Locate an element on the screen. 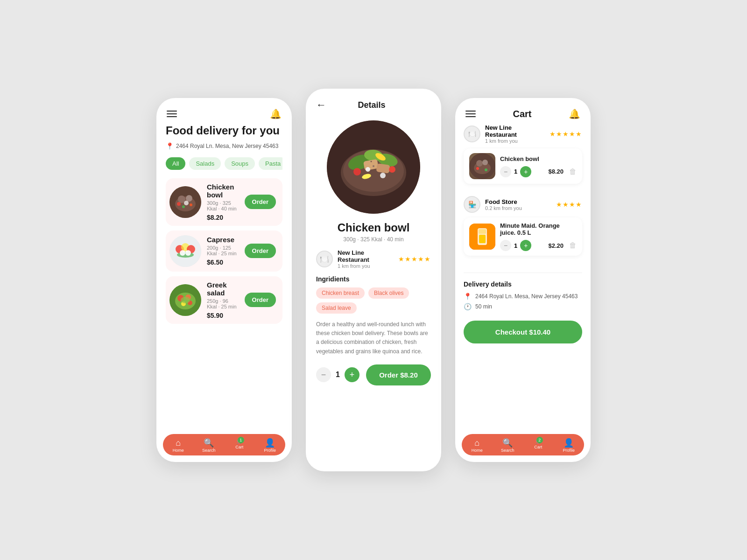 This screenshot has width=747, height=560. menu-icon is located at coordinates (172, 114).